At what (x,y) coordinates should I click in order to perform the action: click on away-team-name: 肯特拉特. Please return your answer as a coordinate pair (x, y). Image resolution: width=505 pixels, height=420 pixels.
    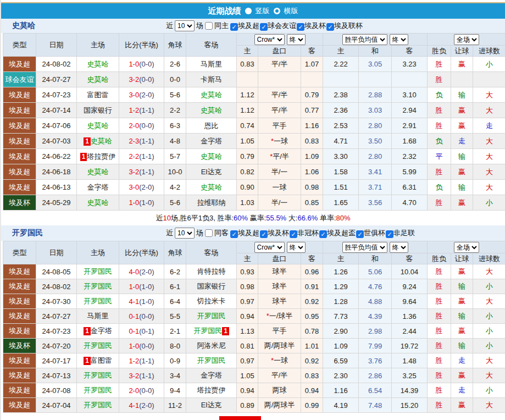
    Looking at the image, I should click on (212, 272).